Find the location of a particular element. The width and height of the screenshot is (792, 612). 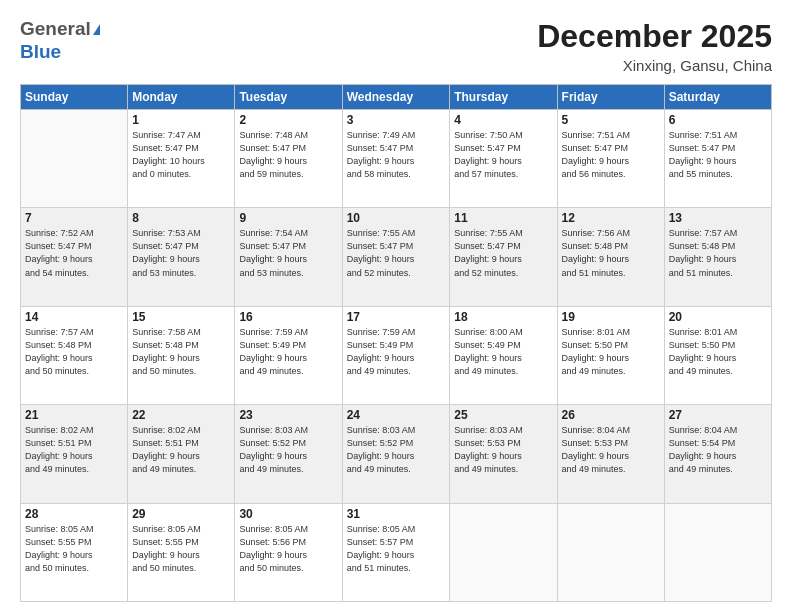

calendar-cell: 29Sunrise: 8:05 AM Sunset: 5:55 PM Dayli… is located at coordinates (182, 552).